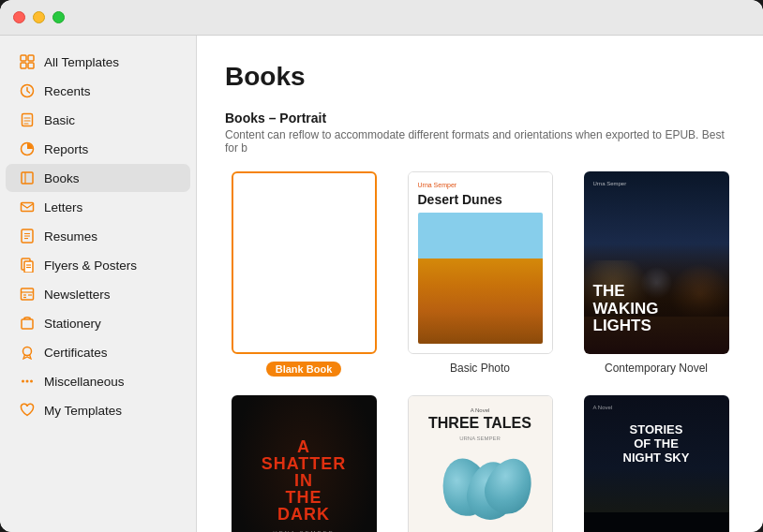 This screenshot has height=532, width=763. I want to click on flyer-icon, so click(27, 265).